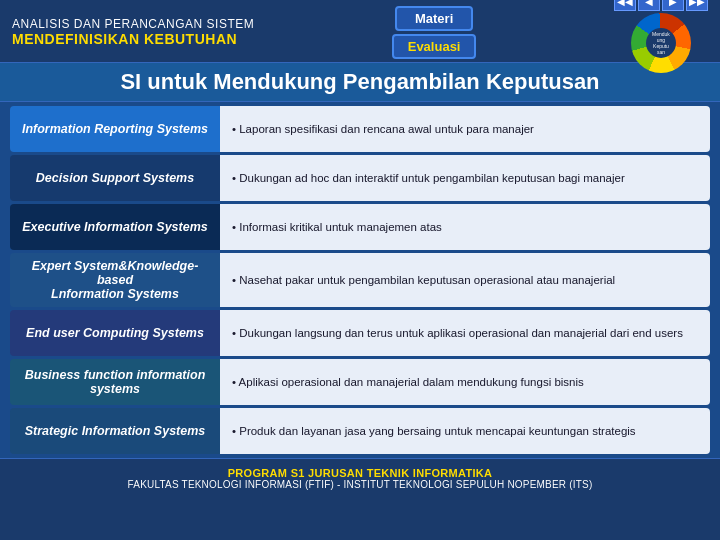 This screenshot has width=720, height=540. I want to click on header-title-bottom: MENDEFINISIKAN KEBUTUHAN, so click(133, 39).